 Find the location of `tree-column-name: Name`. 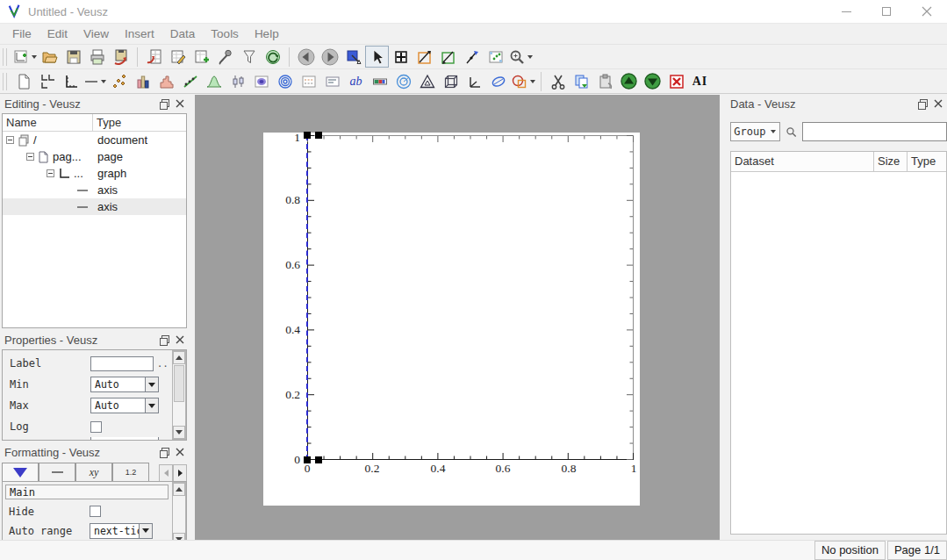

tree-column-name: Name is located at coordinates (47, 123).